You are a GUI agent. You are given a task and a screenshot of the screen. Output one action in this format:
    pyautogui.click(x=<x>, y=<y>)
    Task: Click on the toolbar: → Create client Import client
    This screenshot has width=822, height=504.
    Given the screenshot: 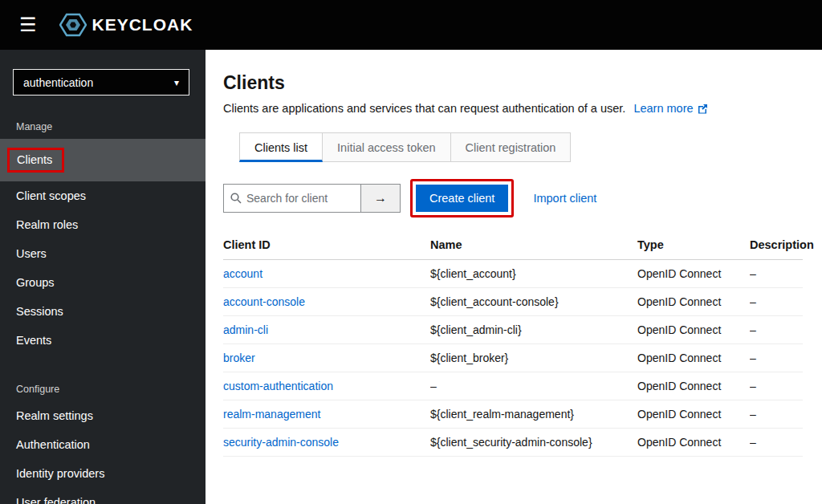 What is the action you would take?
    pyautogui.click(x=513, y=198)
    